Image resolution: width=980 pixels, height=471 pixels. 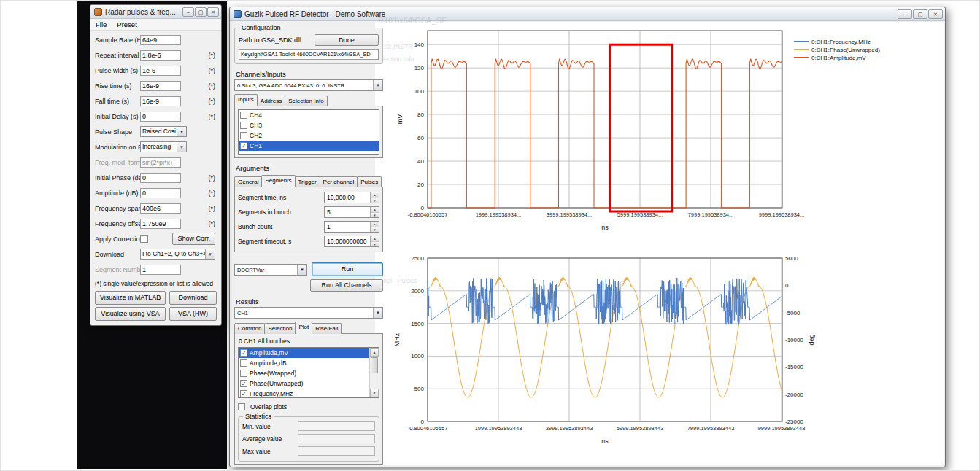 What do you see at coordinates (163, 131) in the screenshot?
I see `pulse-shape-select: Raised Cosi... ▾` at bounding box center [163, 131].